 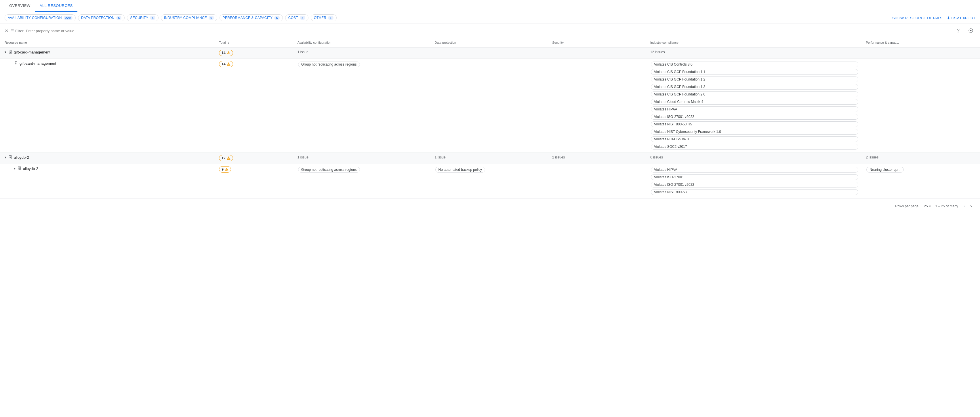 What do you see at coordinates (971, 206) in the screenshot?
I see `next-page-button: ›` at bounding box center [971, 206].